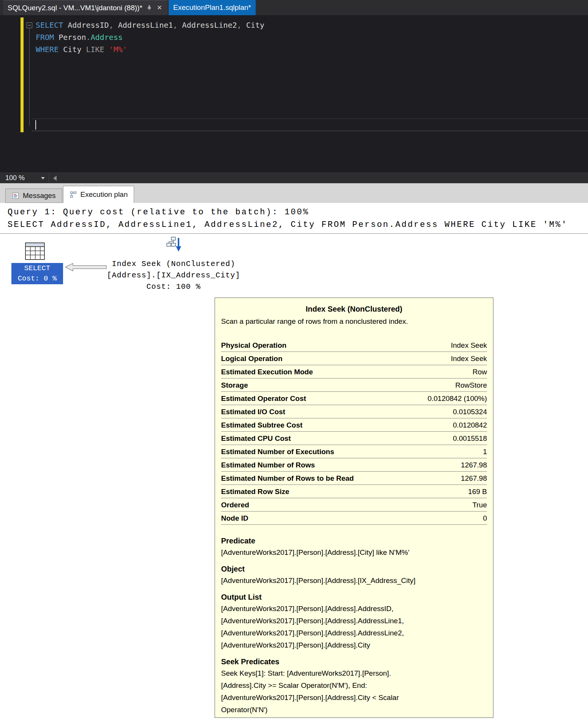 The image size is (588, 719). What do you see at coordinates (354, 451) in the screenshot?
I see `tooltip-row: Estimated Number of Executions1` at bounding box center [354, 451].